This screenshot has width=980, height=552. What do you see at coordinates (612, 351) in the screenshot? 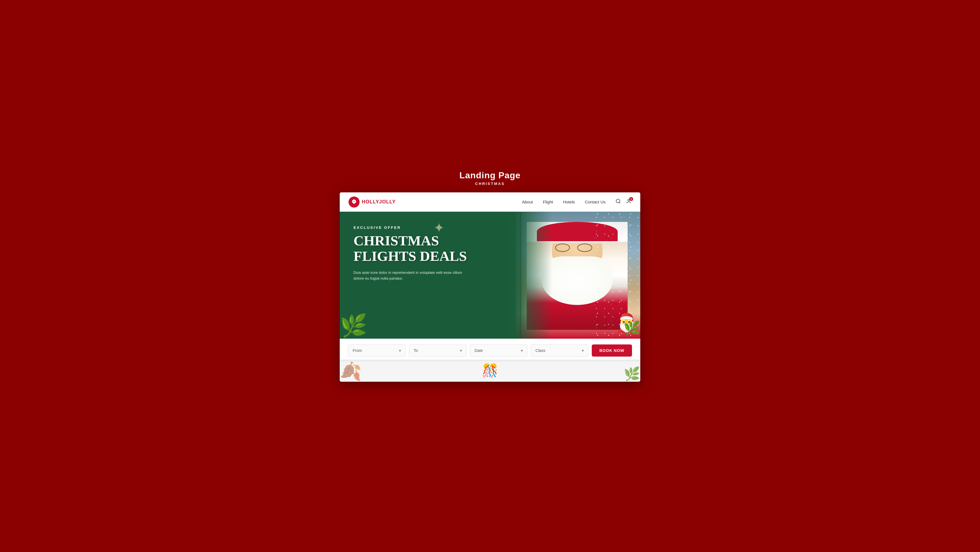
I see `book-now-button: BOOK NOW` at bounding box center [612, 351].